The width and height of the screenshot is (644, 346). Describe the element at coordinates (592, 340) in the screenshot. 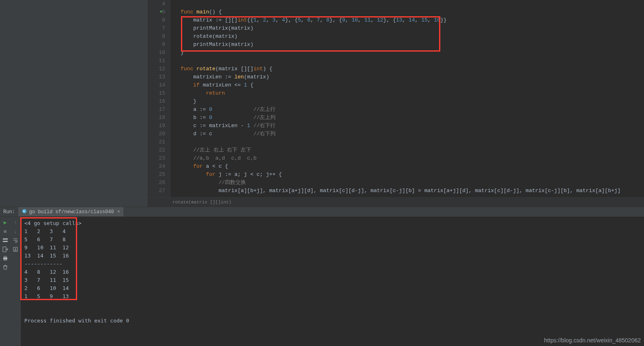

I see `watermark: https://blog.csdn.net/weixin_48502062` at that location.